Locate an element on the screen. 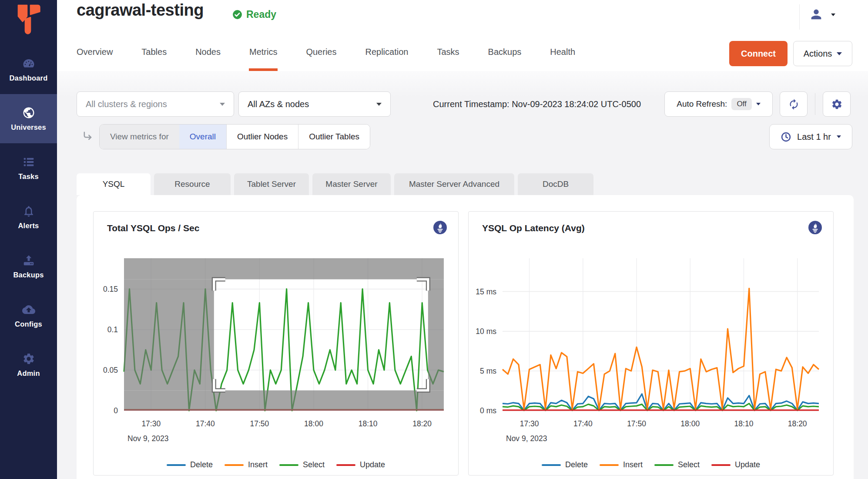 The width and height of the screenshot is (868, 479). tab-tables: Tables is located at coordinates (154, 52).